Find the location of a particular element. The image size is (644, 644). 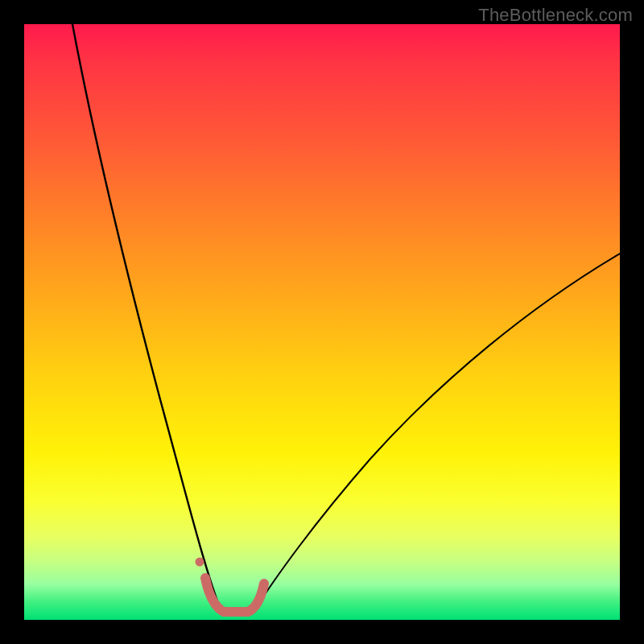

accent-u is located at coordinates (235, 595).